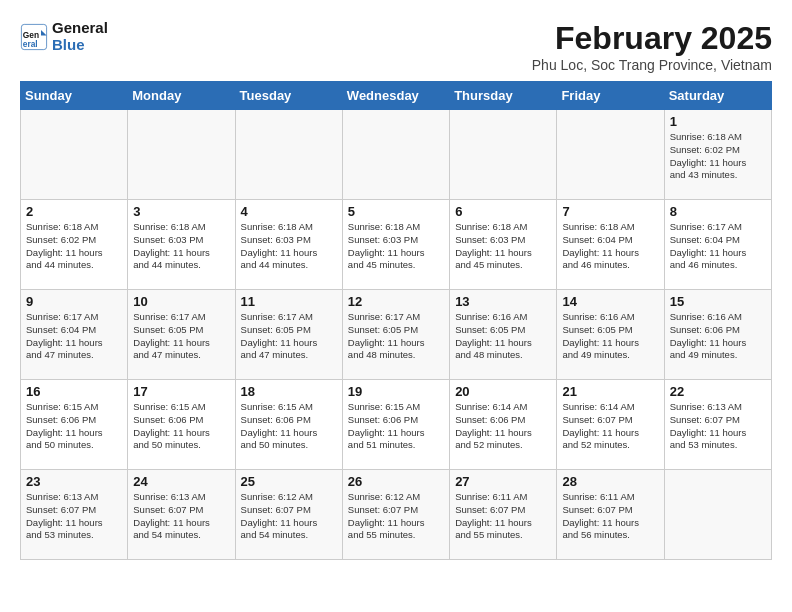 This screenshot has height=612, width=792. I want to click on calendar-day-cell: 27Sunrise: 6:11 AM Sunset: 6:07 PM Dayli…, so click(504, 515).